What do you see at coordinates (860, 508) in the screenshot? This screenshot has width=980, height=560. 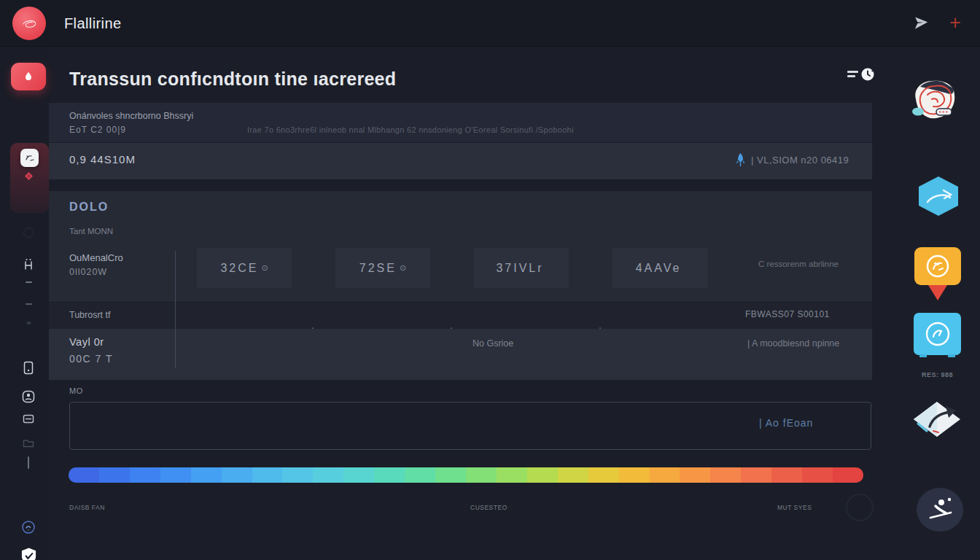 I see `faint-ring-icon` at bounding box center [860, 508].